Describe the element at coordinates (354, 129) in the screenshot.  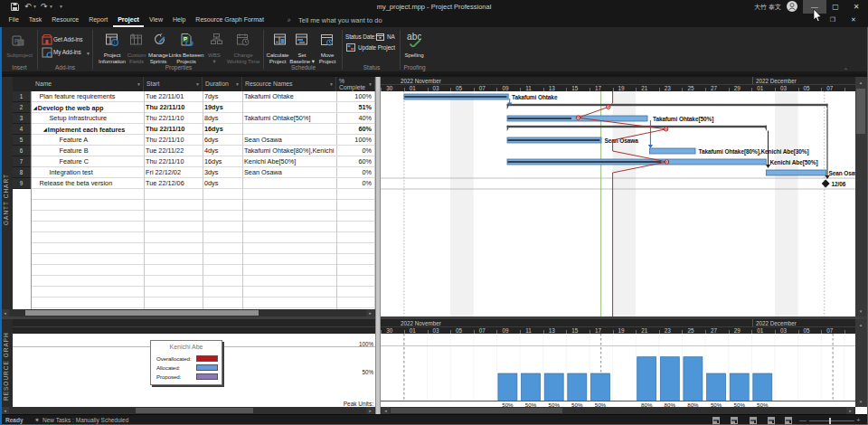
I see `task-pct-complete-cell: 60%` at that location.